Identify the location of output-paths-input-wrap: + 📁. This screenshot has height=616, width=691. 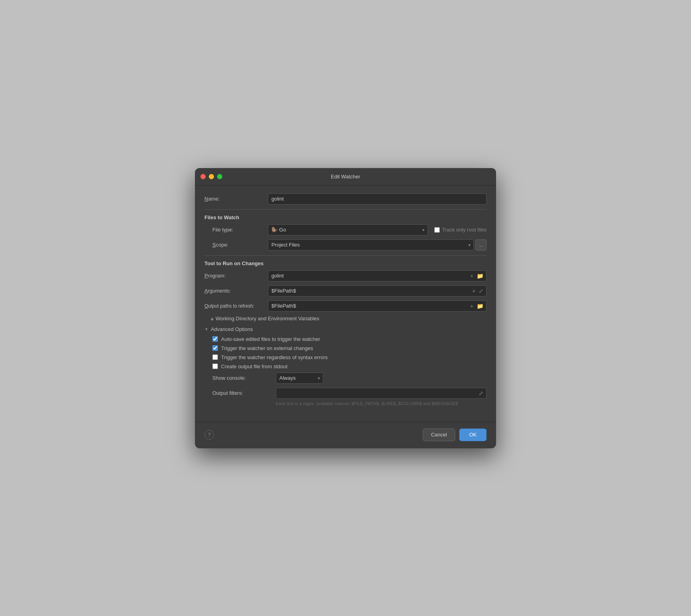
(377, 306).